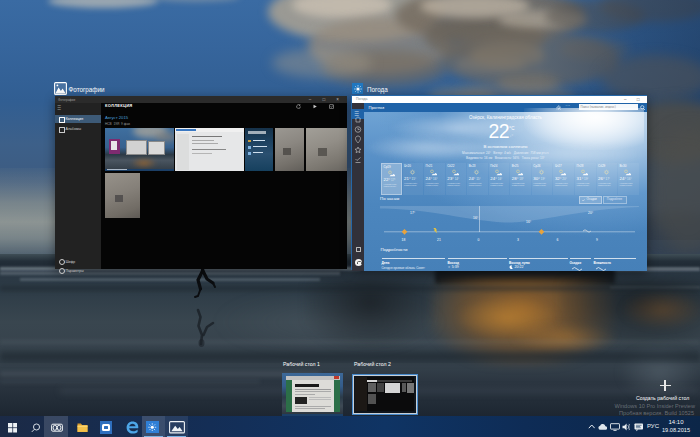  Describe the element at coordinates (597, 239) in the screenshot. I see `svg-text: 9` at that location.